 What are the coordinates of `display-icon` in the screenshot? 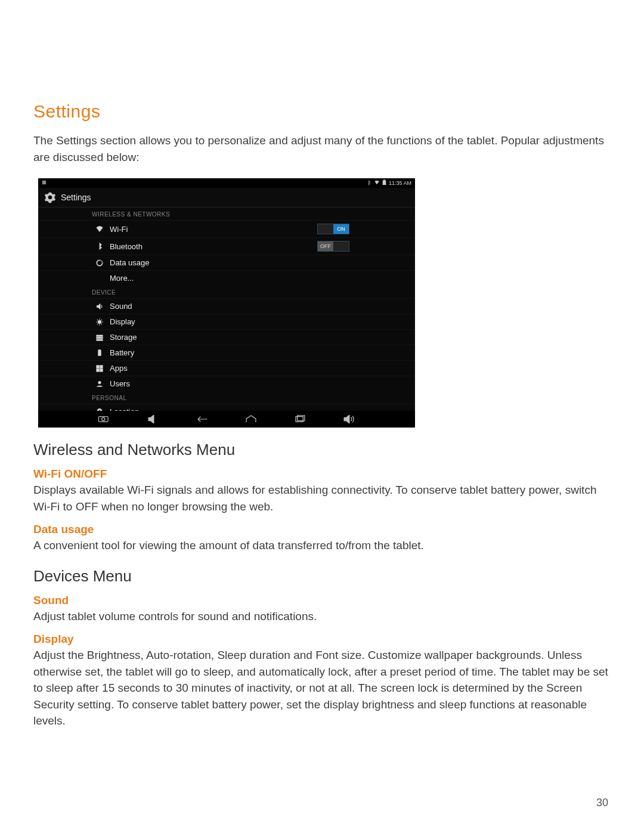 It's located at (100, 322).